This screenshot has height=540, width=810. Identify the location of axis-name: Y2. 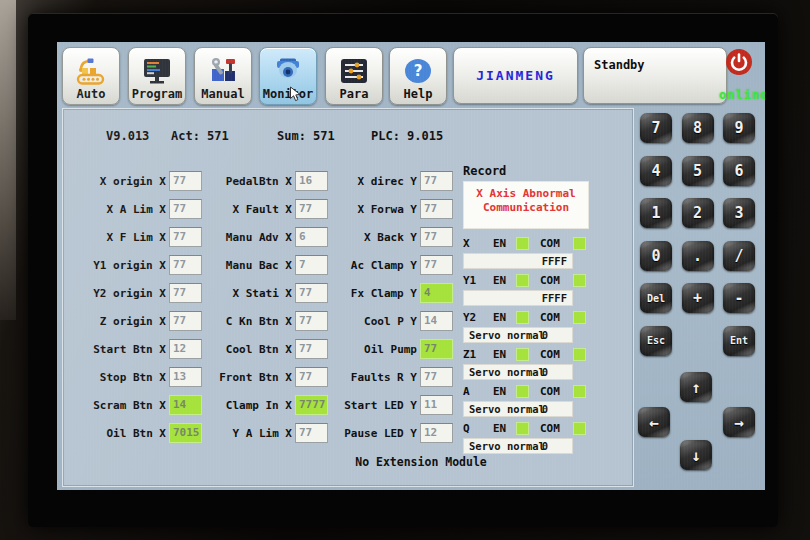
(478, 318).